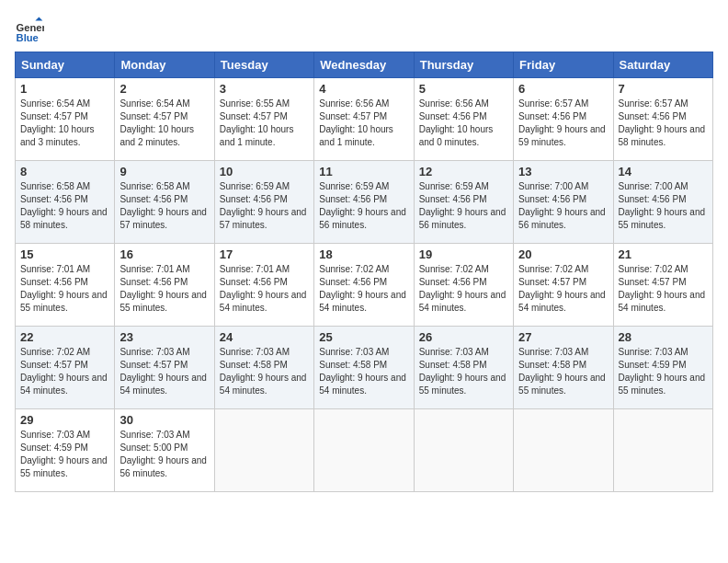 Image resolution: width=728 pixels, height=563 pixels. What do you see at coordinates (563, 254) in the screenshot?
I see `day-number: 20` at bounding box center [563, 254].